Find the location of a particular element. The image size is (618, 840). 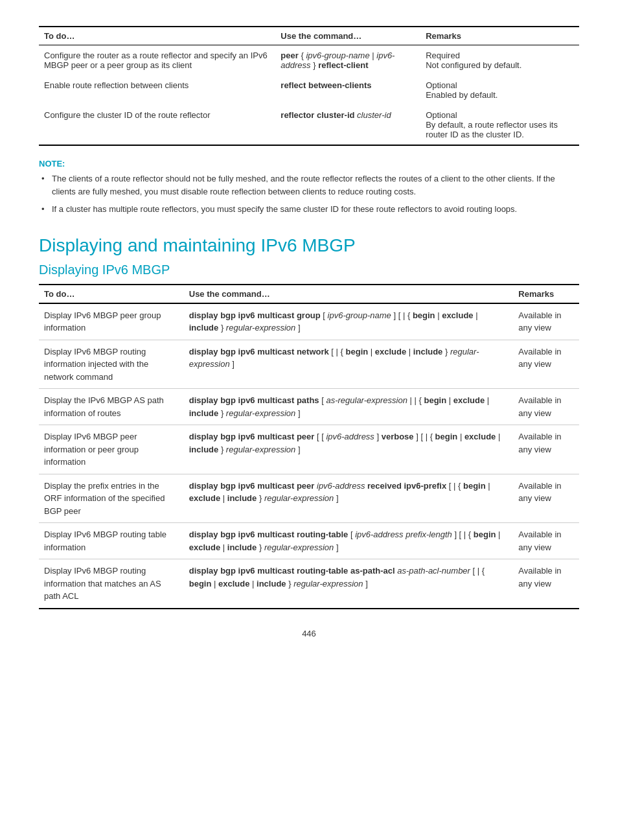

cmd-text2: reflect-client is located at coordinates (343, 65).